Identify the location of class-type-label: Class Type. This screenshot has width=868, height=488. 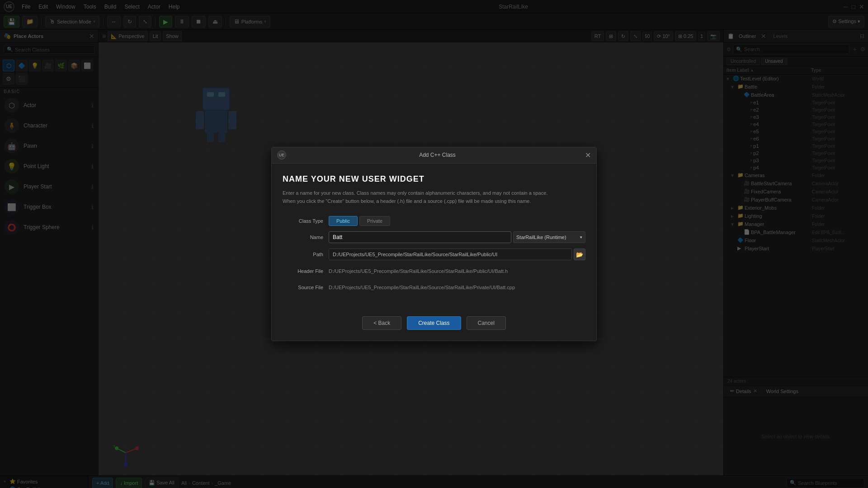
(303, 221).